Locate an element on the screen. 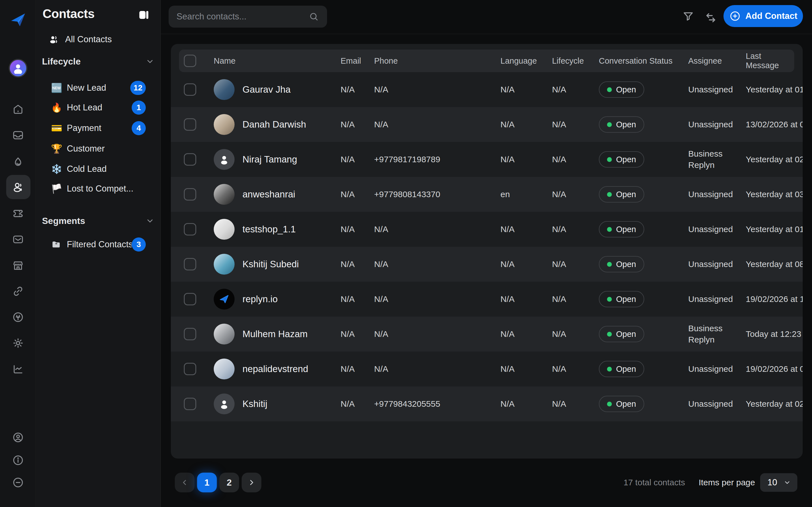  sidebar-item-lost-to-competitor: 🏳️ Lost to Compet... is located at coordinates (102, 188).